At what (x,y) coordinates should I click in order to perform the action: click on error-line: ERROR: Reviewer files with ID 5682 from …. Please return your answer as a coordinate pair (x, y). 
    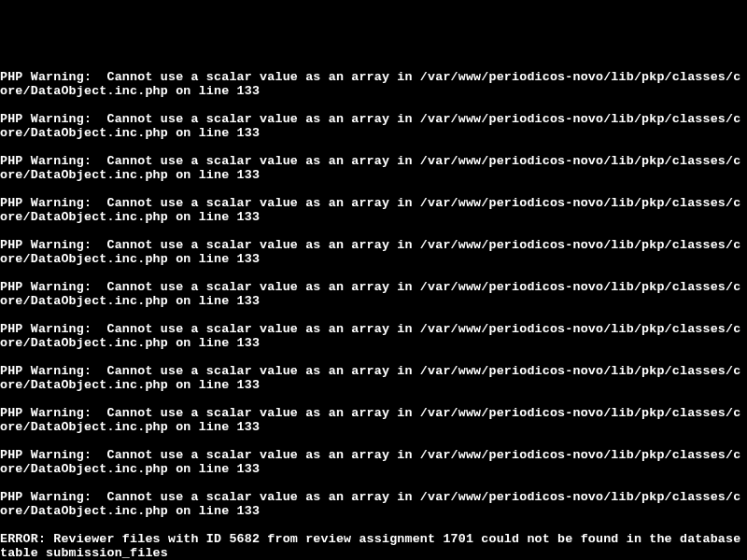
    Looking at the image, I should click on (374, 546).